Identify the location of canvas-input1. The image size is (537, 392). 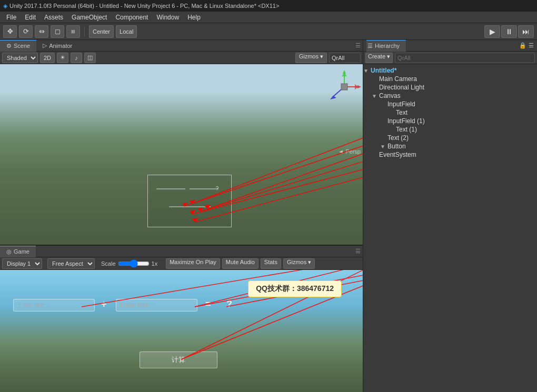
(171, 189).